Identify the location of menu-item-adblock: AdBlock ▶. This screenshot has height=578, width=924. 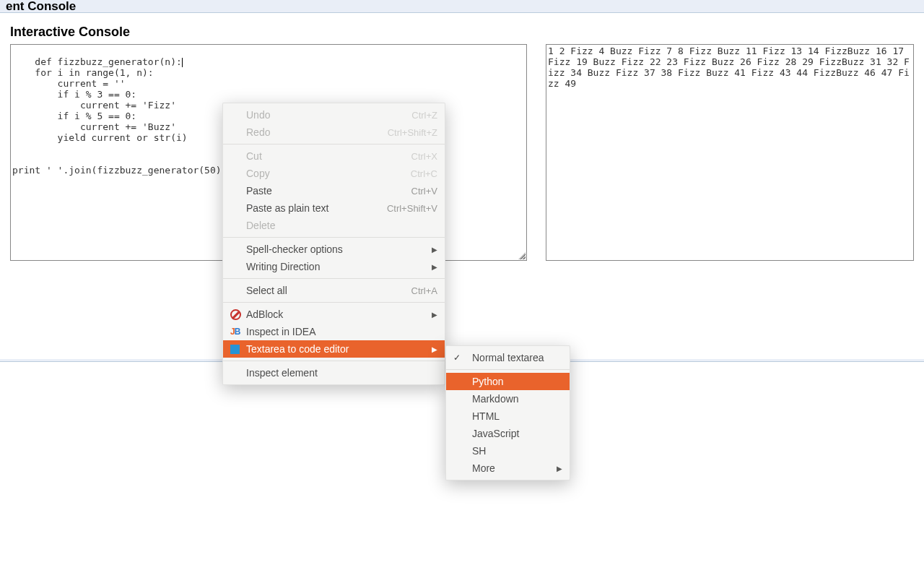
(334, 314).